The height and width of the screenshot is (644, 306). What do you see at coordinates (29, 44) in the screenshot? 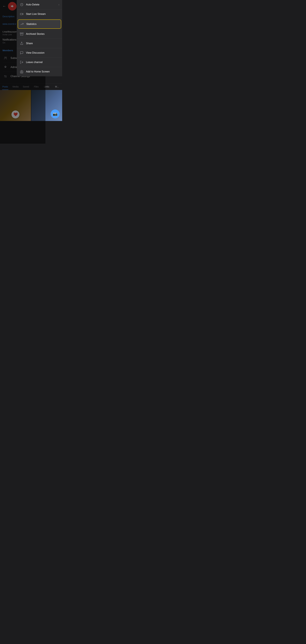
I see `share-label: Share` at bounding box center [29, 44].